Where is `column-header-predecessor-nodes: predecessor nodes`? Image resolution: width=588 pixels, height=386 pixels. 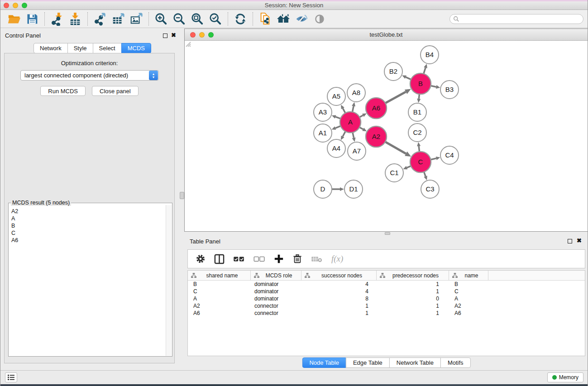 column-header-predecessor-nodes: predecessor nodes is located at coordinates (413, 275).